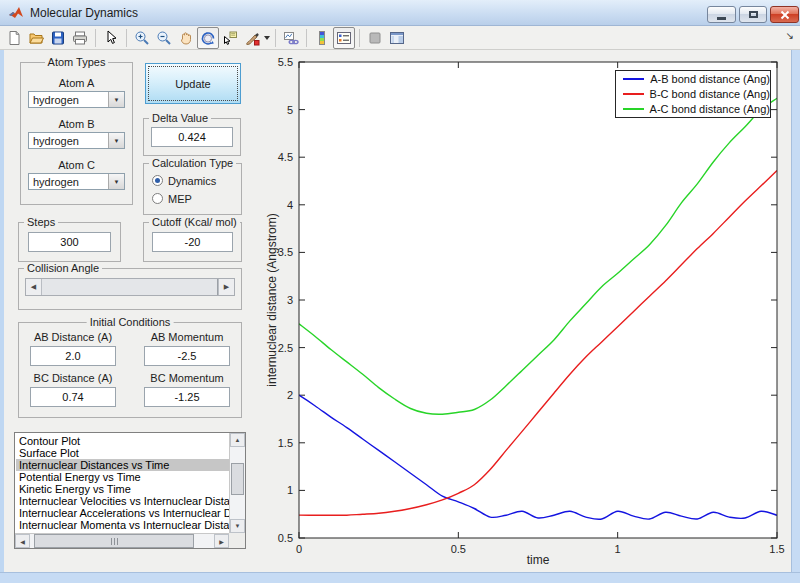 This screenshot has height=583, width=800. Describe the element at coordinates (238, 526) in the screenshot. I see `scroll-down-arrow: ▼` at that location.